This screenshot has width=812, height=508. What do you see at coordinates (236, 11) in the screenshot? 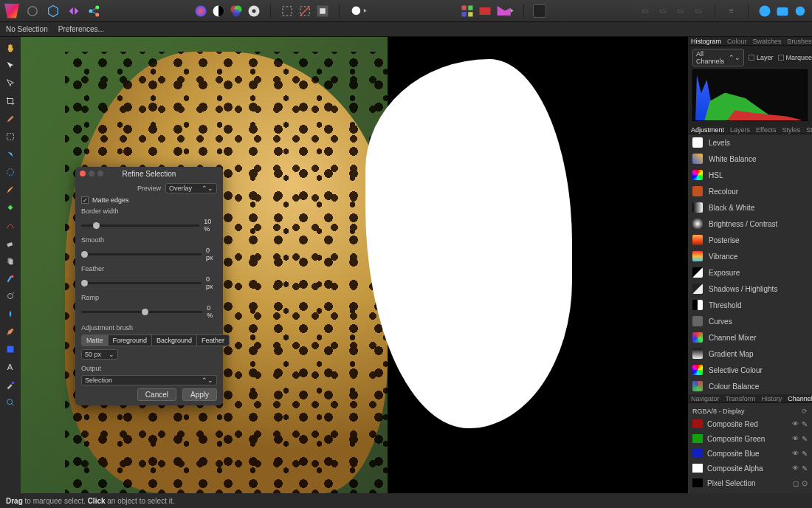
I see `rgb-icon` at bounding box center [236, 11].